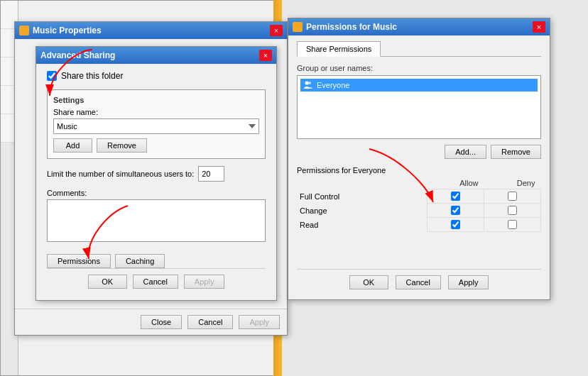 This screenshot has height=376, width=588. Describe the element at coordinates (369, 282) in the screenshot. I see `perm-ok-button: OK` at that location.